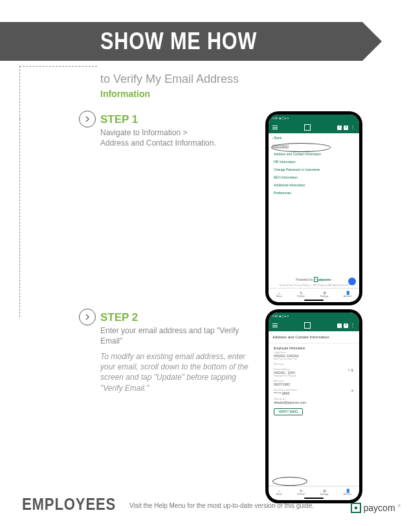  Describe the element at coordinates (314, 170) in the screenshot. I see `menu-item-password: Change Password or Username` at that location.